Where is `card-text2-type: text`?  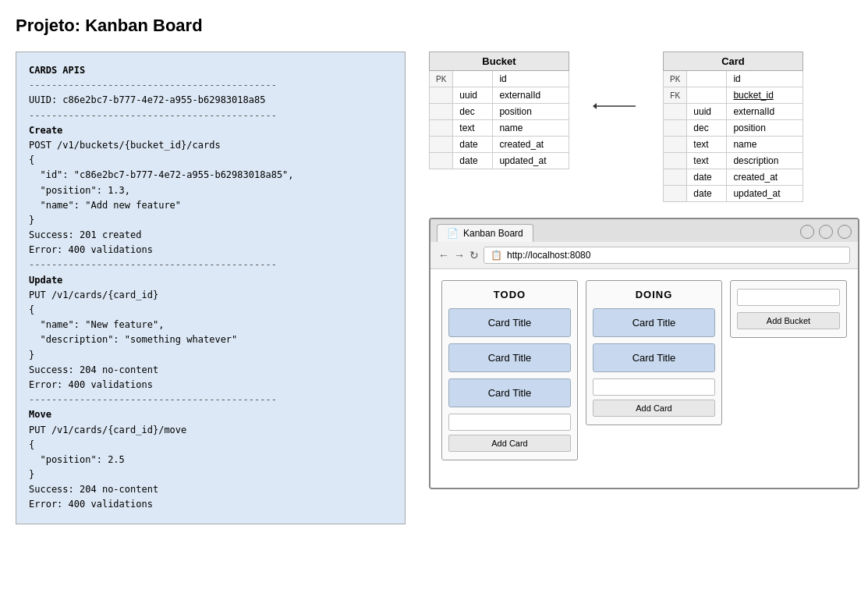
card-text2-type: text is located at coordinates (707, 161).